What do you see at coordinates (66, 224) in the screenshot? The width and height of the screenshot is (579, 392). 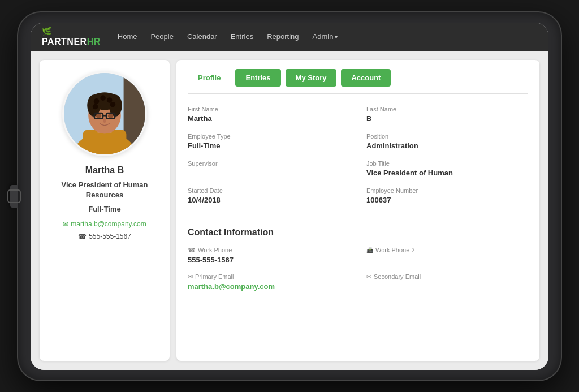 I see `email-icon: ✉` at bounding box center [66, 224].